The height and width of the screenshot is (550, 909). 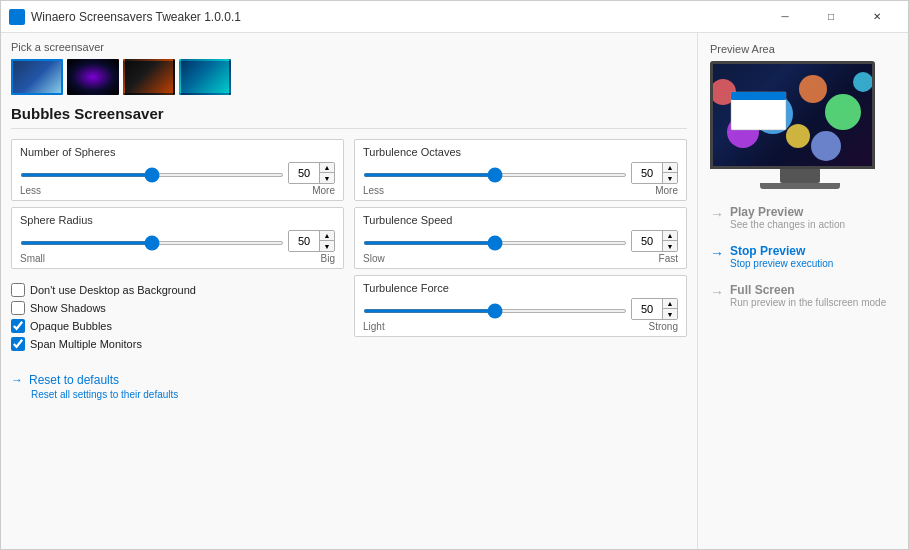 What do you see at coordinates (717, 253) in the screenshot?
I see `stop-preview-arrow-icon: →` at bounding box center [717, 253].